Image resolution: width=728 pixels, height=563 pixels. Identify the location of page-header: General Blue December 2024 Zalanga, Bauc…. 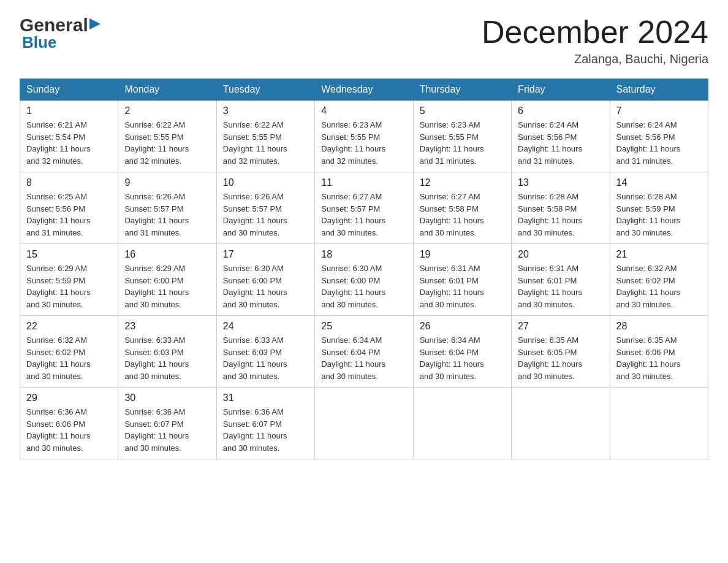
(364, 40).